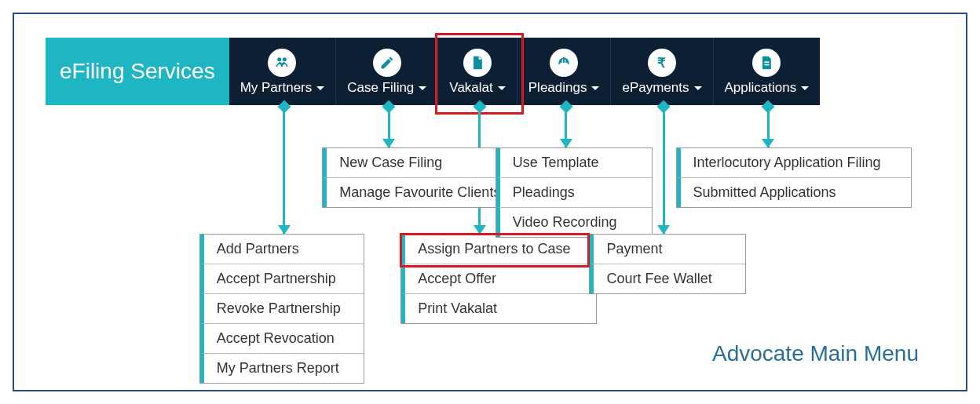 Image resolution: width=980 pixels, height=404 pixels. Describe the element at coordinates (282, 339) in the screenshot. I see `menu-item: Accept Revocation` at that location.